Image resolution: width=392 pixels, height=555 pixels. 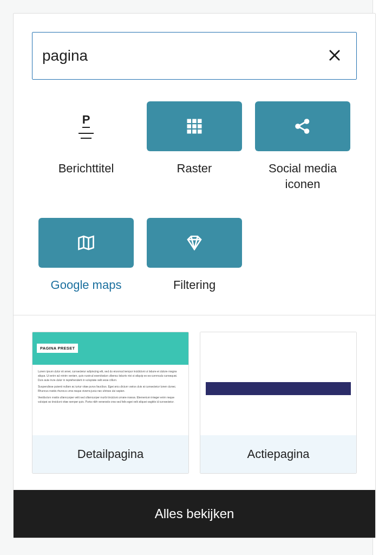 What do you see at coordinates (194, 514) in the screenshot?
I see `view-all-button: Alles bekijken` at bounding box center [194, 514].